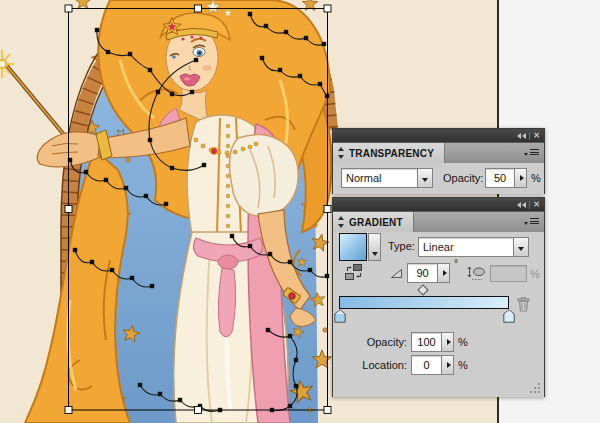  Describe the element at coordinates (477, 274) in the screenshot. I see `aspect-ratio-icon` at that location.